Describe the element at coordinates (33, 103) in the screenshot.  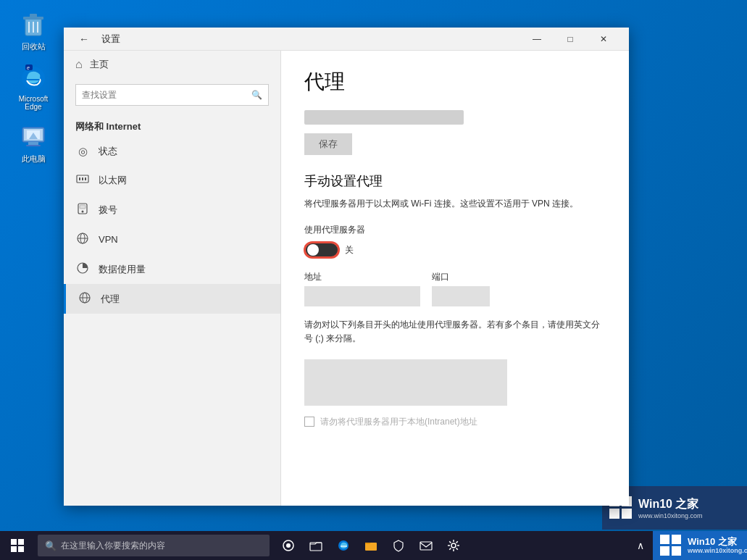
I see `edge-label: Microsoft Edge` at that location.